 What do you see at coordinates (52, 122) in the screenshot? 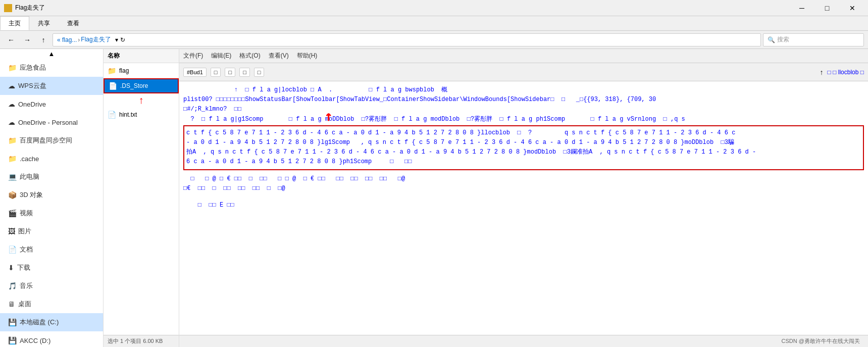
I see `sidebar-item-onedrive-personal: ☁ OneDrive - Personal` at bounding box center [52, 122].